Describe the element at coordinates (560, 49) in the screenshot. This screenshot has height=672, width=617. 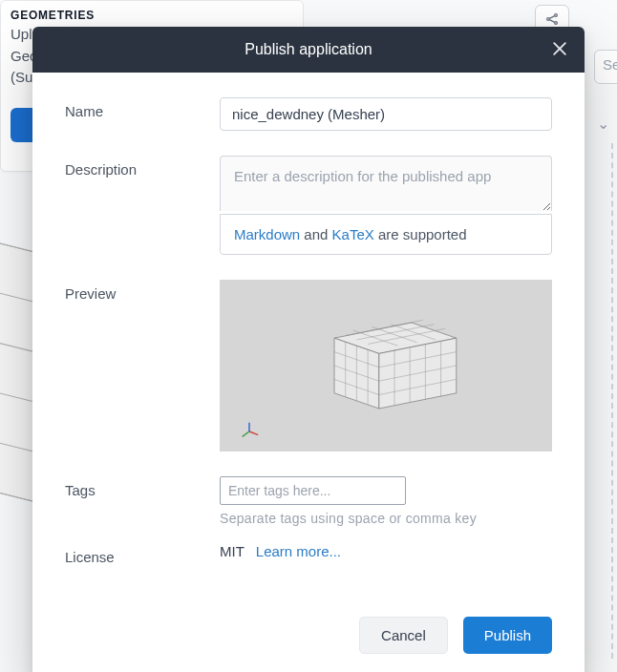
I see `close-button` at that location.